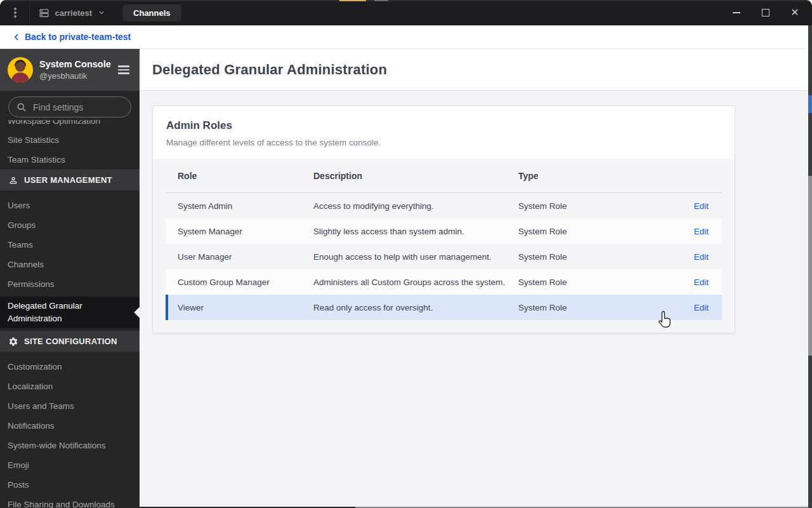 The width and height of the screenshot is (812, 508). What do you see at coordinates (70, 406) in the screenshot?
I see `sidebar-item-users-and-teams: Users and Teams` at bounding box center [70, 406].